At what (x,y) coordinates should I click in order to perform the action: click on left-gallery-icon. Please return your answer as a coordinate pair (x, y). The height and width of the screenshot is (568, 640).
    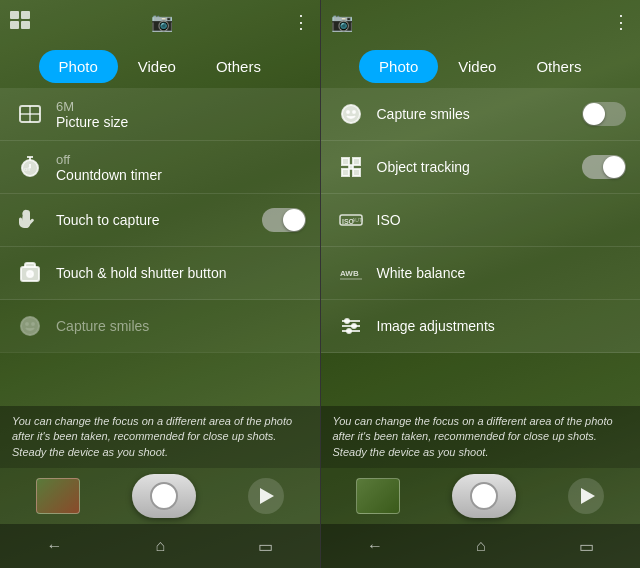
    Looking at the image, I should click on (21, 22).